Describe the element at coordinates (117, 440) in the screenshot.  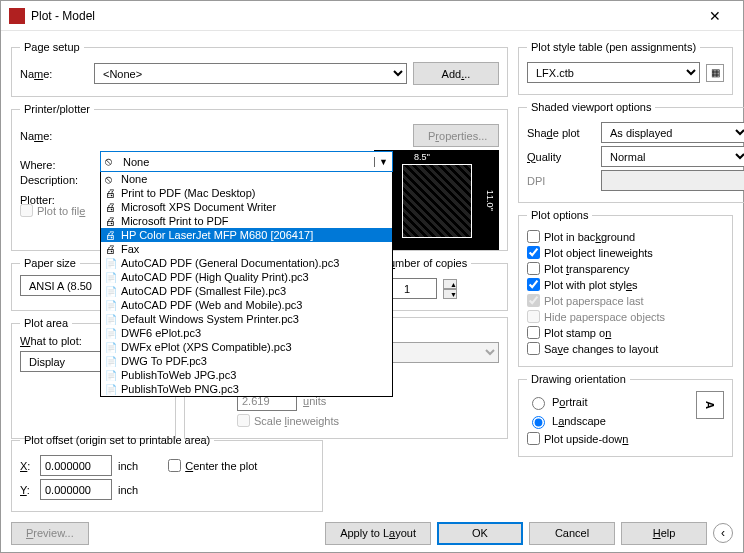
I see `plot-offset-legend: Plot offset (origin set to printable are…` at that location.